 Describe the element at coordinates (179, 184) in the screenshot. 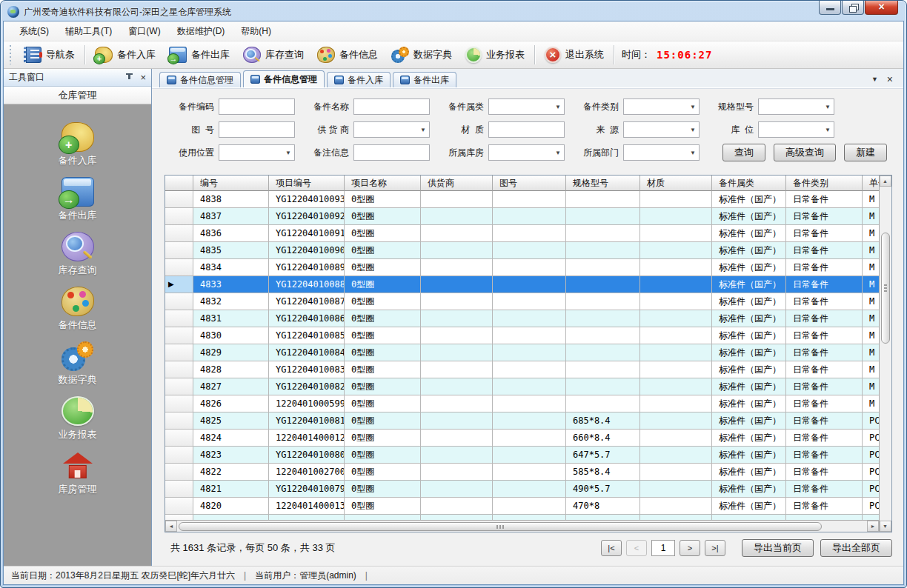

I see `grid-header-selector` at that location.